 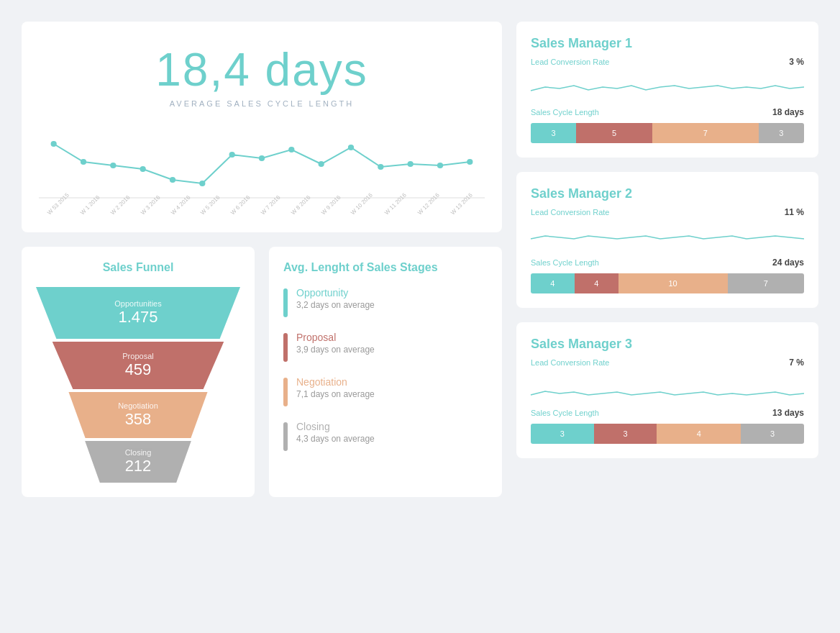 I want to click on stages-title: Avg. Lenght of Sales Stages, so click(x=385, y=268).